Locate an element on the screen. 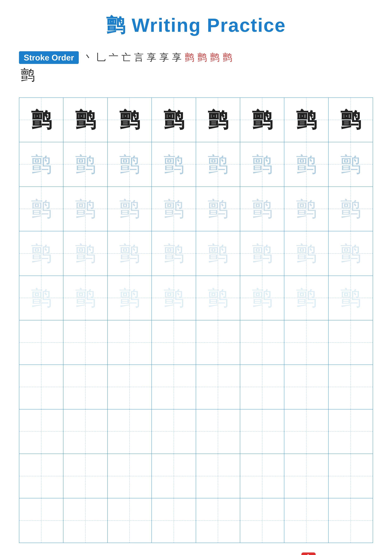 The height and width of the screenshot is (555, 392). stroke-sequence: 丶 ⺃ 亠 亡 言 享 享 享 鹯 鹯 鹯 鹯 is located at coordinates (158, 58).